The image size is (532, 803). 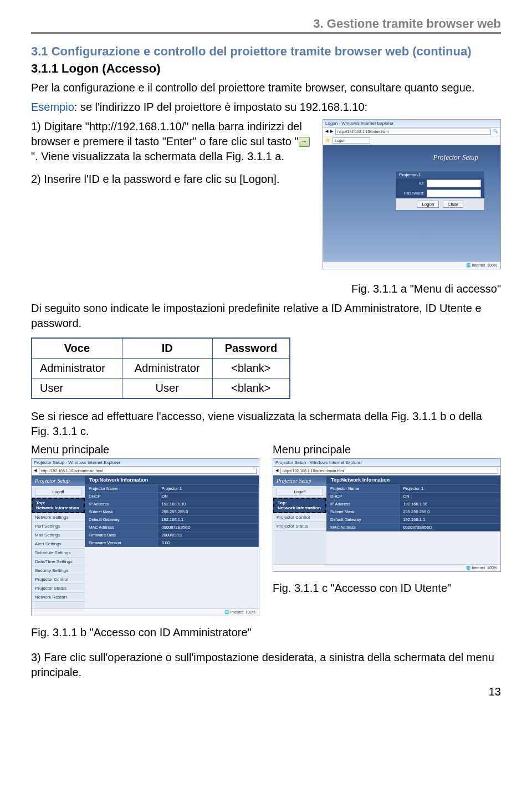 What do you see at coordinates (76, 348) in the screenshot?
I see `th-voce: Voce` at bounding box center [76, 348].